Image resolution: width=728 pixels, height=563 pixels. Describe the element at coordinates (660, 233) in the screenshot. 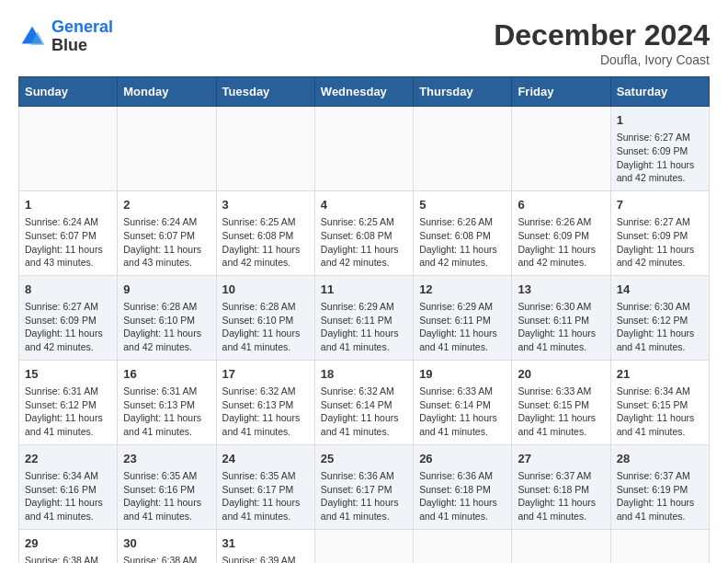

I see `calendar-cell: 7Sunrise: 6:27 AMSunset: 6:09 PMDaylight…` at that location.